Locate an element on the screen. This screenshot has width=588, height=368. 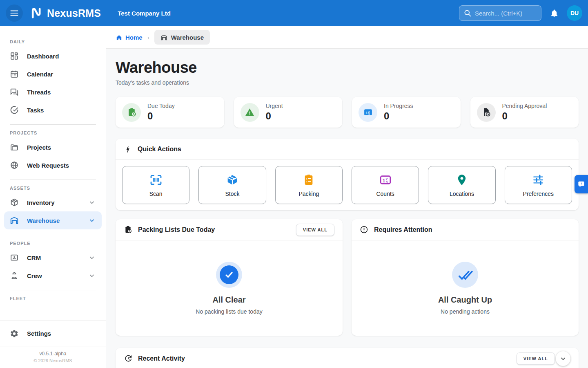
section-label-projects: PROJECTS is located at coordinates (53, 133).